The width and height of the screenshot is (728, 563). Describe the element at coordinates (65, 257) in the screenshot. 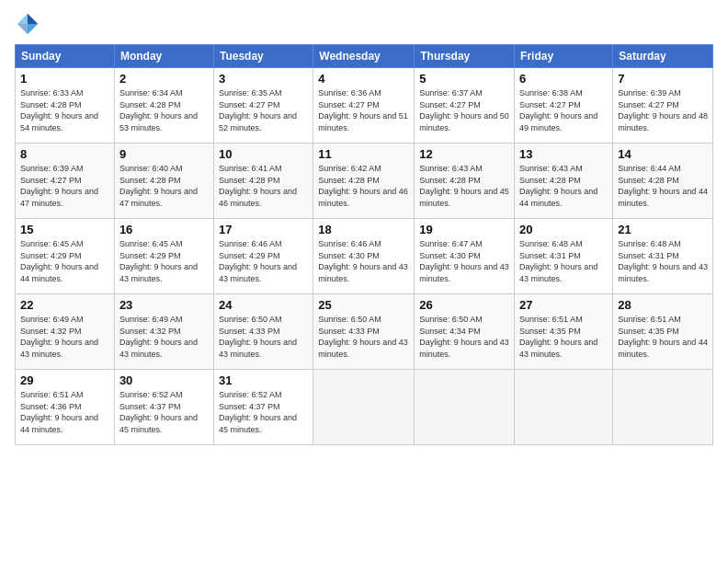

I see `calendar-cell: 15Sunrise: 6:45 AMSunset: 4:29 PMDayligh…` at that location.